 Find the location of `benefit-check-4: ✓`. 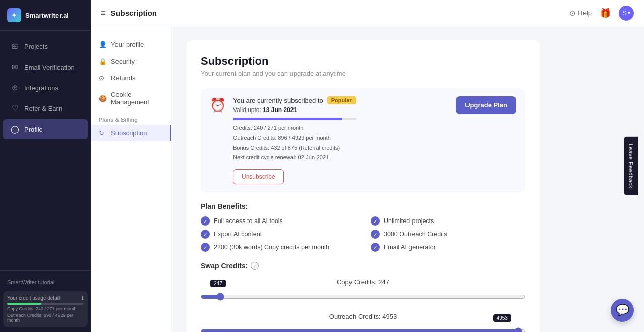

benefit-check-4: ✓ is located at coordinates (205, 247).